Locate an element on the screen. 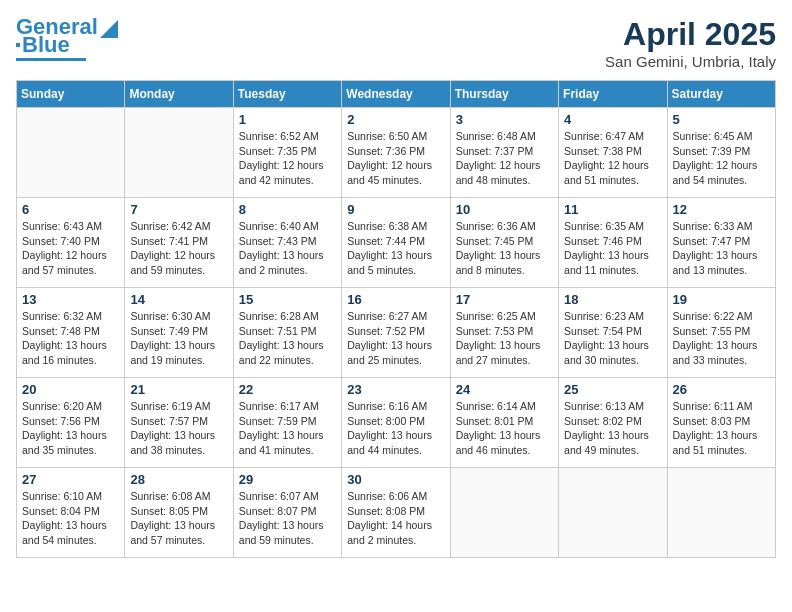 This screenshot has height=612, width=792. day-info: Sunrise: 6:42 AMSunset: 7:41 PMDaylight:… is located at coordinates (178, 248).